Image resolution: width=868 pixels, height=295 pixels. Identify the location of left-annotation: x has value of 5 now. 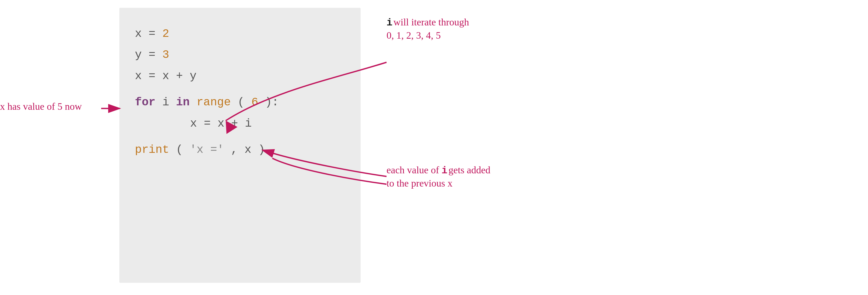
(41, 107).